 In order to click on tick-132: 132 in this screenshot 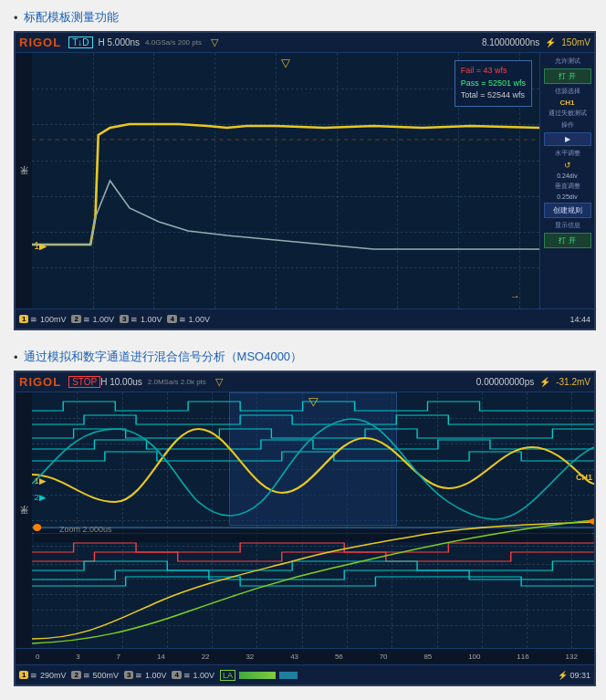, I will do `click(571, 657)`.